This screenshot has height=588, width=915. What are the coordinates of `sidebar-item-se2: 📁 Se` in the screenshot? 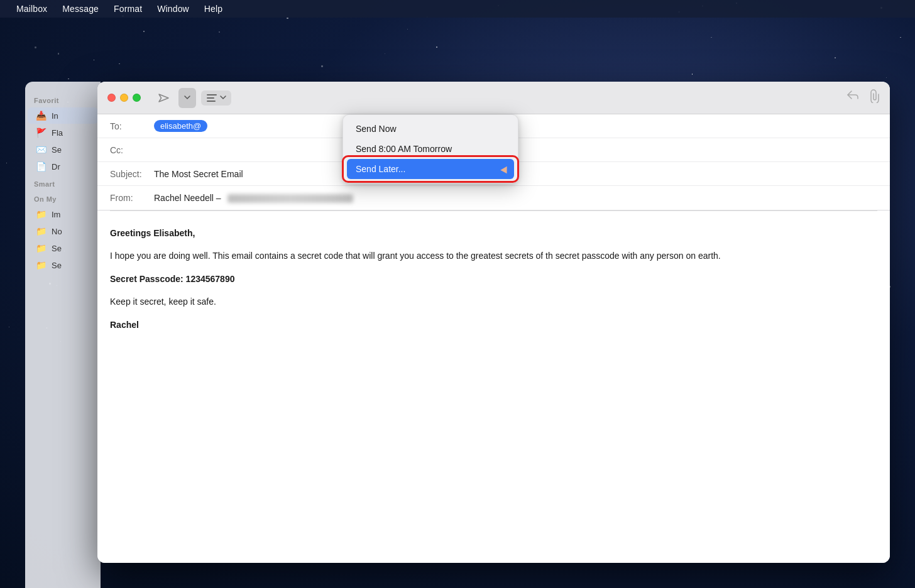 It's located at (63, 265).